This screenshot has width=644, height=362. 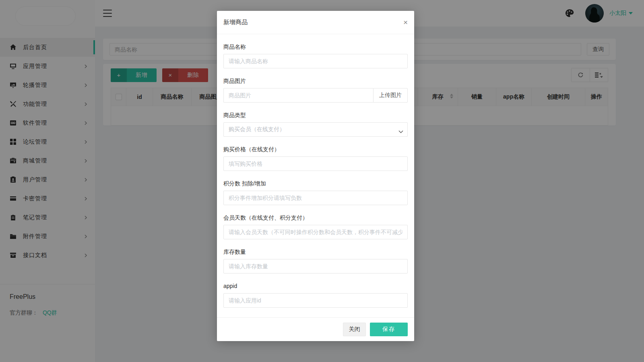 I want to click on modal-close-button: 关闭, so click(x=354, y=329).